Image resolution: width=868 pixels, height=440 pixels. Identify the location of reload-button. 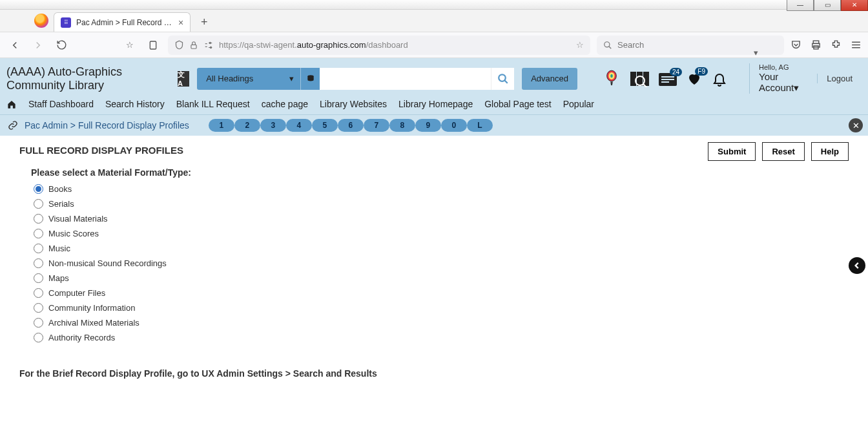
(61, 45).